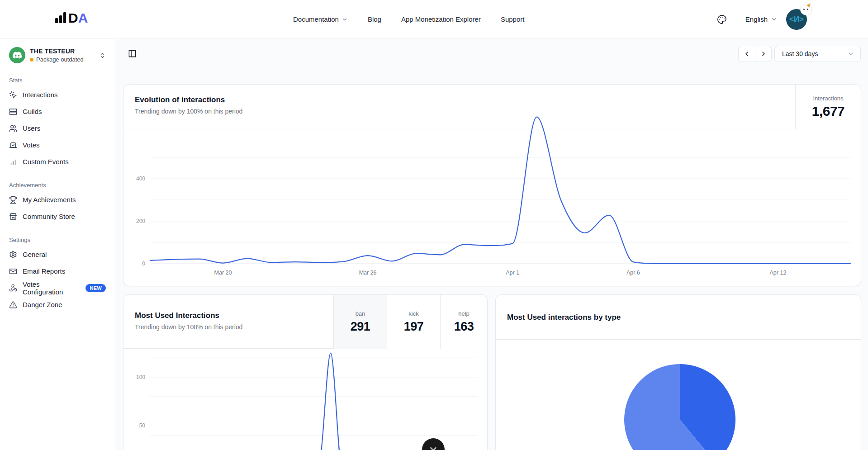 The height and width of the screenshot is (450, 868). I want to click on nav-item-label: App Monetization Explorer, so click(441, 19).